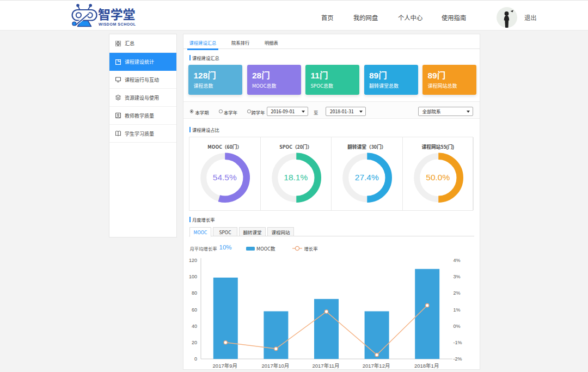 Image resolution: width=588 pixels, height=372 pixels. Describe the element at coordinates (194, 326) in the screenshot. I see `svg-text: 40` at that location.